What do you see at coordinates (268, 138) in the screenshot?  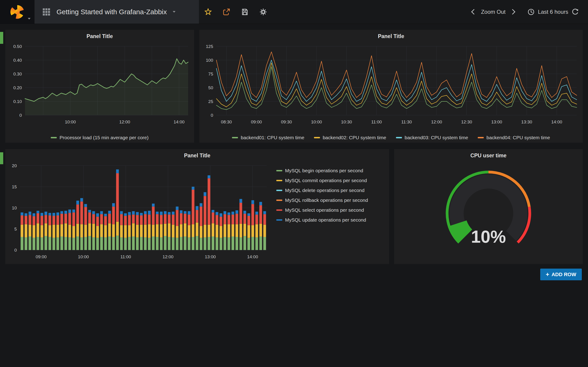 I see `legend-item: backend01: CPU system time` at bounding box center [268, 138].